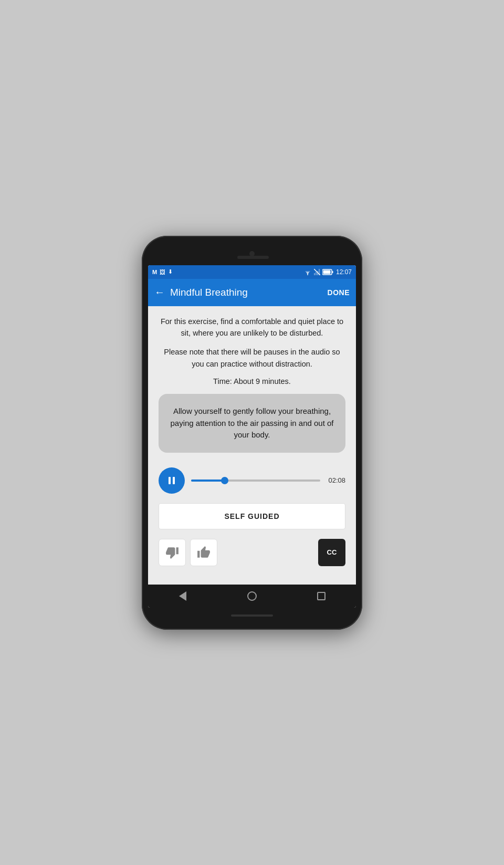 The height and width of the screenshot is (865, 504). Describe the element at coordinates (225, 481) in the screenshot. I see `progress-thumb` at that location.